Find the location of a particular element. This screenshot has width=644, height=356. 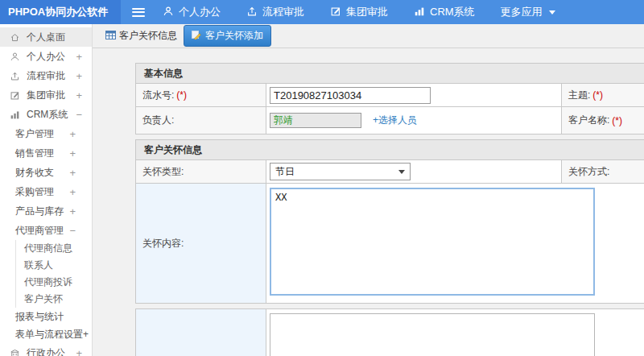

sidebar-item-agent-mgmt: 代理商管理 − is located at coordinates (46, 230).